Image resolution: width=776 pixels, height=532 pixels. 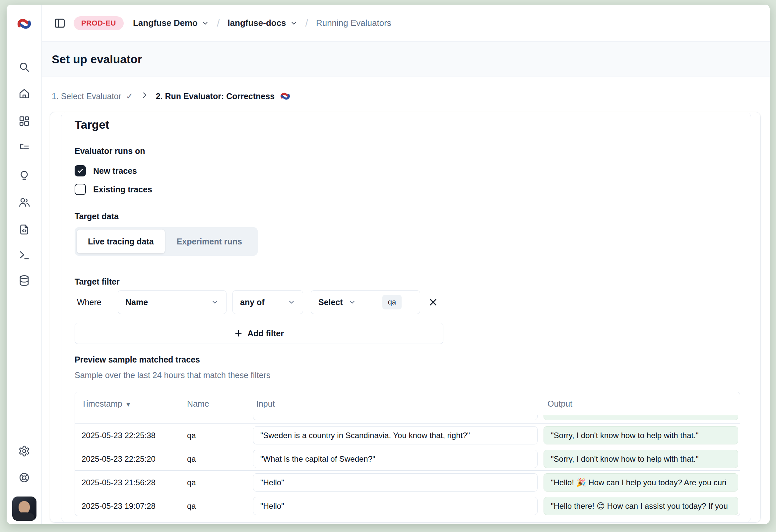 What do you see at coordinates (259, 333) in the screenshot?
I see `add-filter-button: Add filter` at bounding box center [259, 333].